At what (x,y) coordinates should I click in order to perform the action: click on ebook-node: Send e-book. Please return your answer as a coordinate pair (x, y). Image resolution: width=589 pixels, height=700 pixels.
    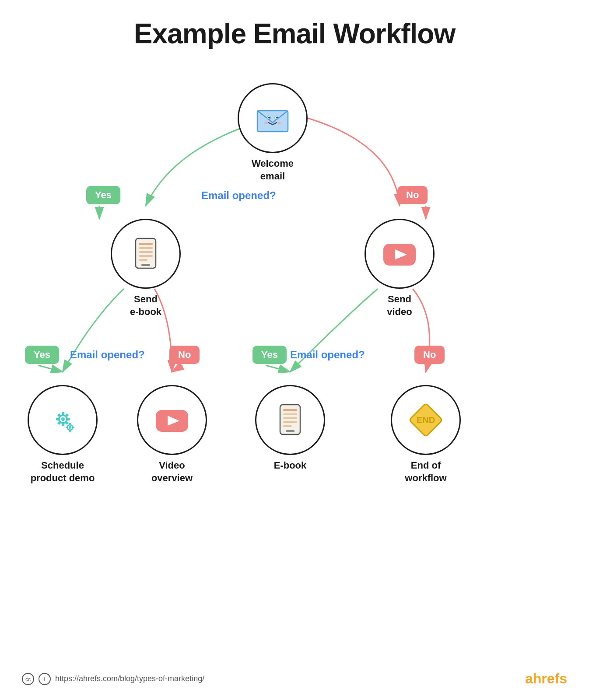
    Looking at the image, I should click on (146, 269).